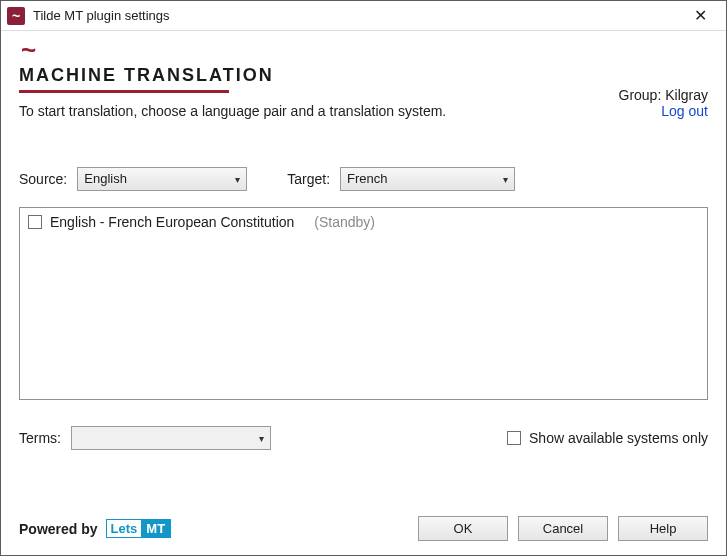  What do you see at coordinates (308, 179) in the screenshot?
I see `target-label: Target:` at bounding box center [308, 179].